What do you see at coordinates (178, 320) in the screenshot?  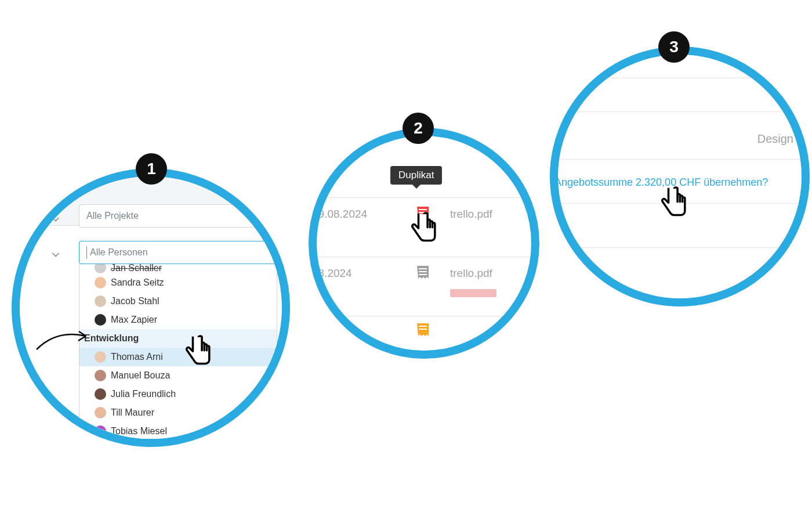 I see `list-item: Max Zapier` at bounding box center [178, 320].